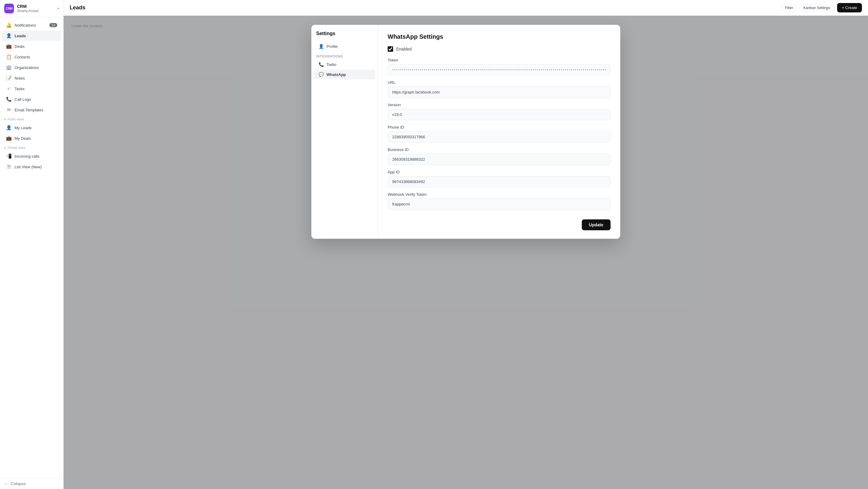  Describe the element at coordinates (53, 25) in the screenshot. I see `notifications-badge: 13` at that location.